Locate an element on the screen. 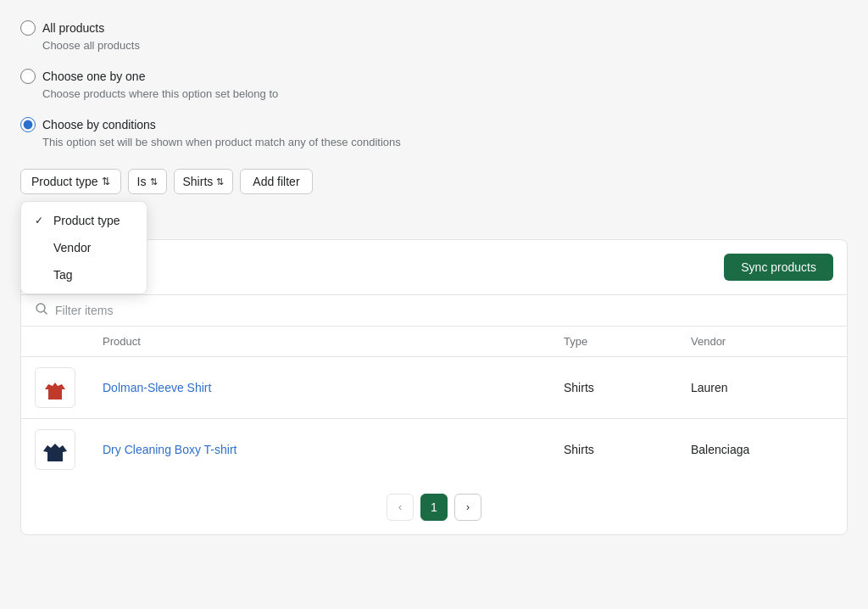 This screenshot has width=868, height=609. radio-one-desc: Choose products where this option set be… is located at coordinates (445, 93).